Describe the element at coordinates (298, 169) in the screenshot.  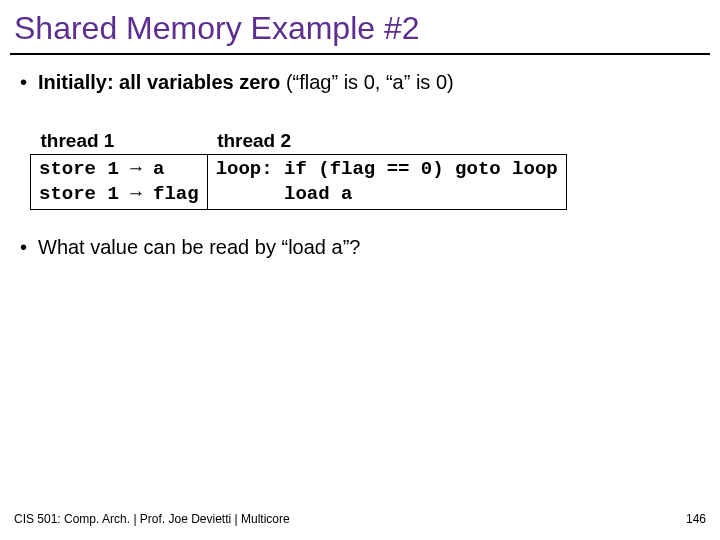
I see `thread-code-table: thread 1 thread 2 store 1 → a store 1 → …` at that location.